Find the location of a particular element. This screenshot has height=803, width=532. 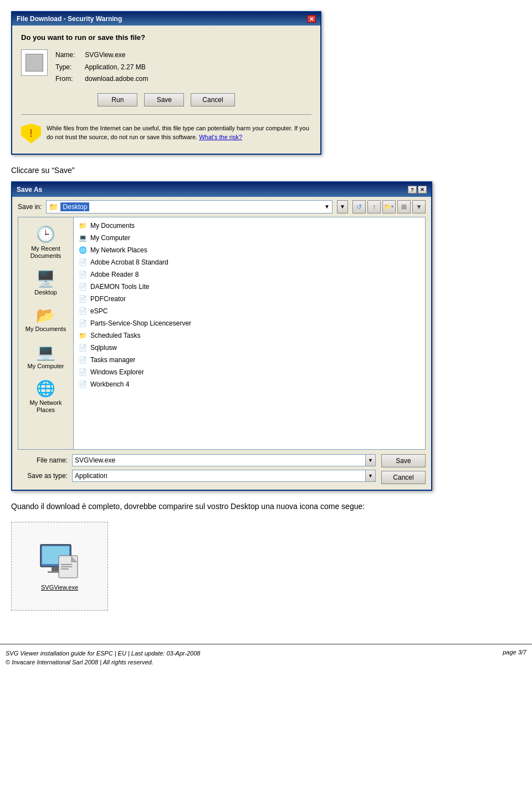

sidebar-item-desktop: 🖥️ Desktop is located at coordinates (46, 283).